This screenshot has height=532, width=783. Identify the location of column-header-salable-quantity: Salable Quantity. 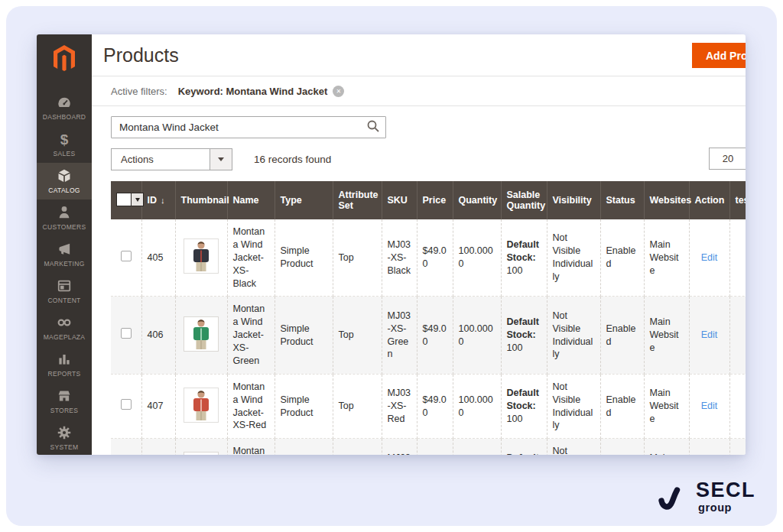
(524, 200).